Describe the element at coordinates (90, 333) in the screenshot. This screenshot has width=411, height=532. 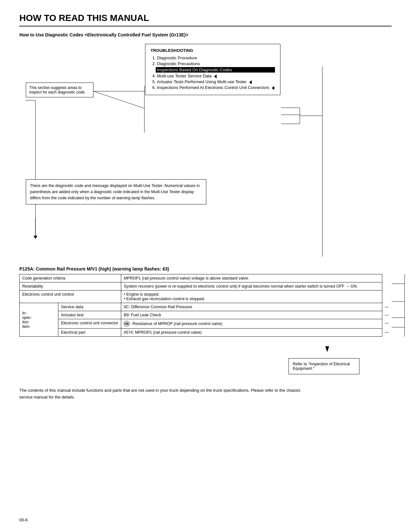
I see `sublabel-electrical-part: Electrical part` at that location.